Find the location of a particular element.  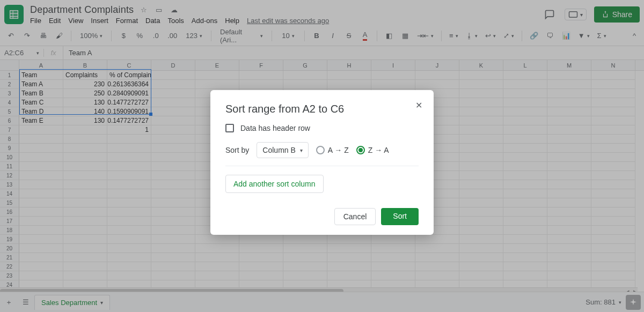

cancel-button: Cancel is located at coordinates (355, 217).